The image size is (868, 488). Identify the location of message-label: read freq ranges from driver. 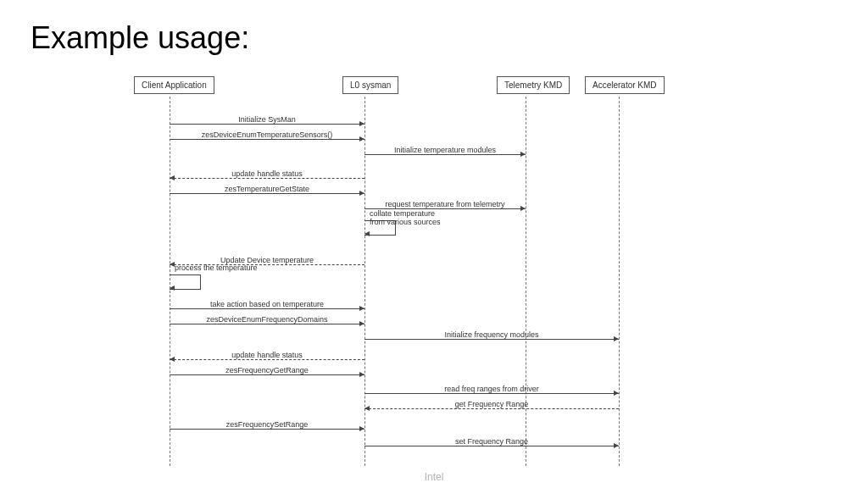
(492, 389).